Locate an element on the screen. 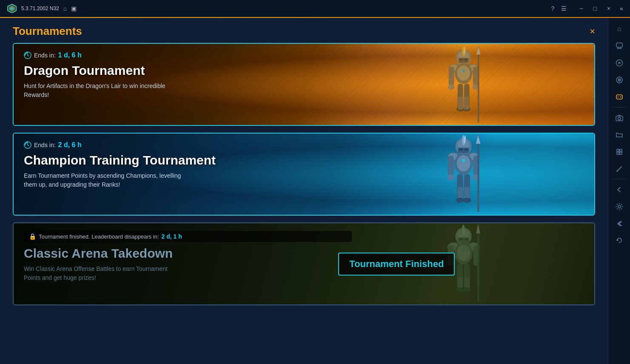 The image size is (630, 364). sidebar-icon-home: ⌂ is located at coordinates (619, 29).